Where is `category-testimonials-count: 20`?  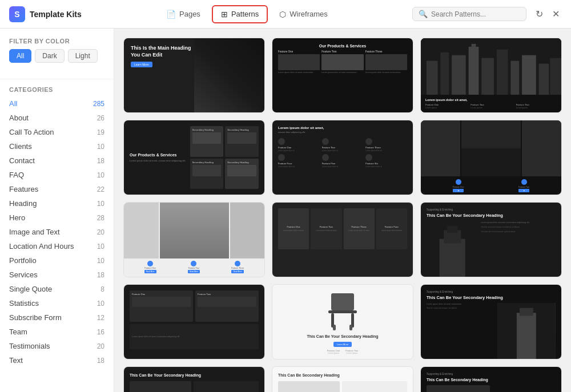 category-testimonials-count: 20 is located at coordinates (100, 346).